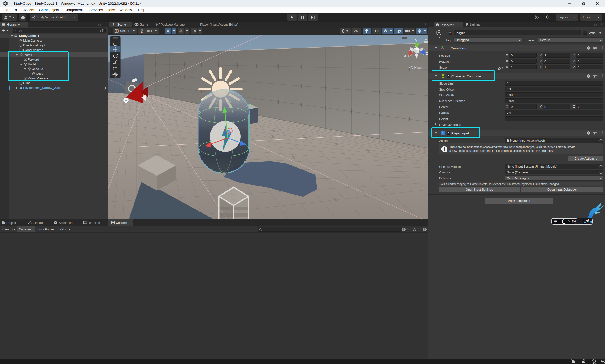 The height and width of the screenshot is (364, 605). What do you see at coordinates (169, 32) in the screenshot?
I see `svg-text: Y` at bounding box center [169, 32].